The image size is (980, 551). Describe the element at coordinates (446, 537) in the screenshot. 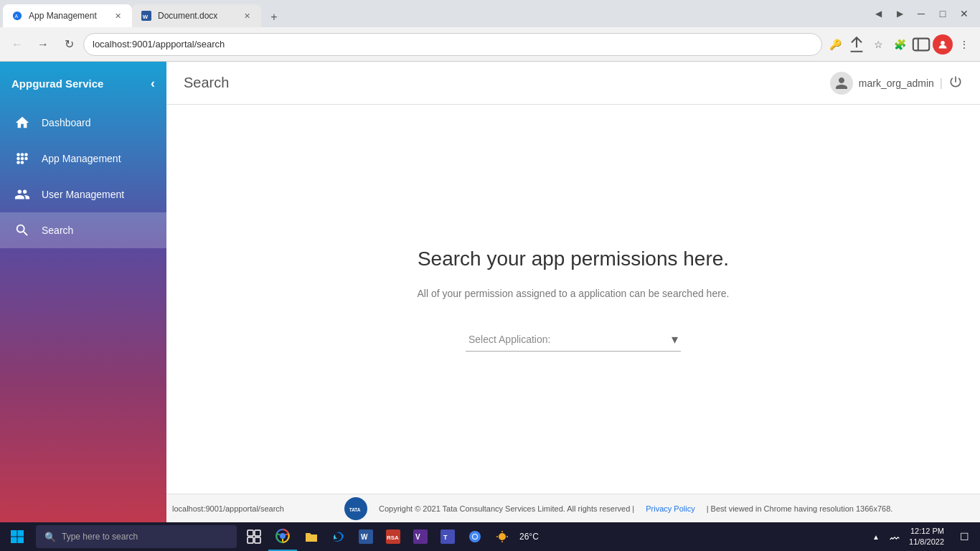

I see `svg-text: T` at that location.